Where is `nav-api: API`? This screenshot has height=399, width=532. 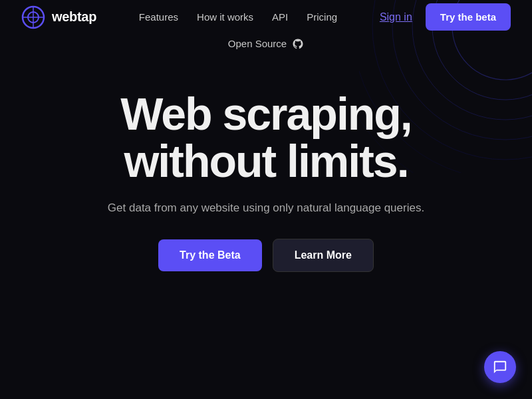 nav-api: API is located at coordinates (280, 17).